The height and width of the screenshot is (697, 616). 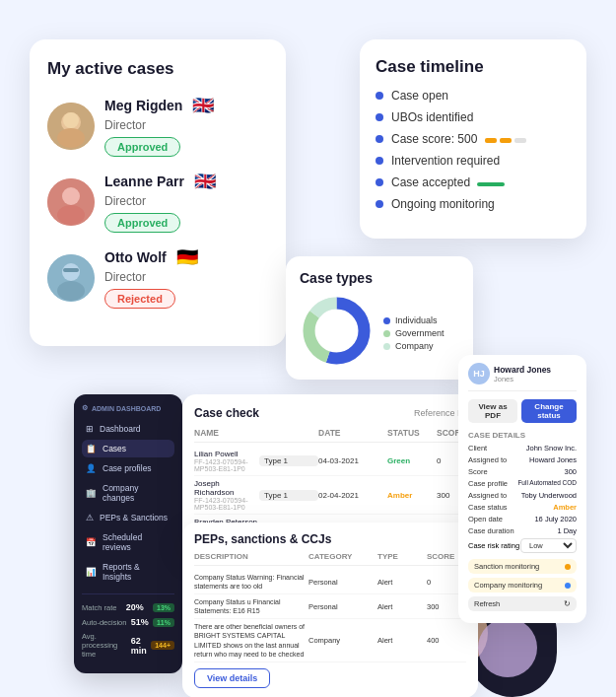 I want to click on view-details-button: View details, so click(x=233, y=678).